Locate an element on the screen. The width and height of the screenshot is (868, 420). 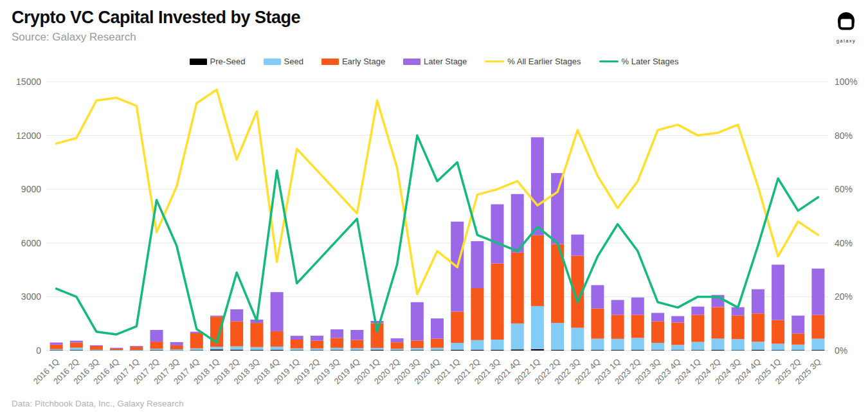
y-axis-tick-left: 3000 is located at coordinates (31, 297).